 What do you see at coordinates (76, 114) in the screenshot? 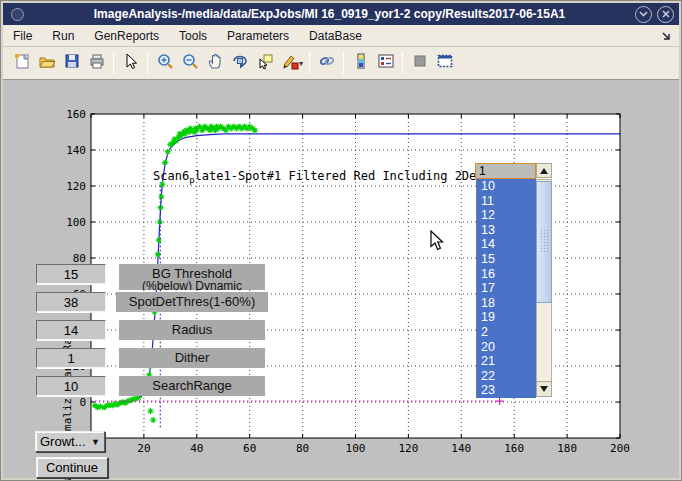
I see `y-tick-label: 160` at bounding box center [76, 114].